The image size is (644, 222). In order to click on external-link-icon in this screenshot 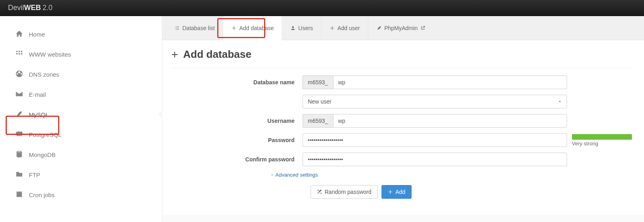, I will do `click(423, 28)`.